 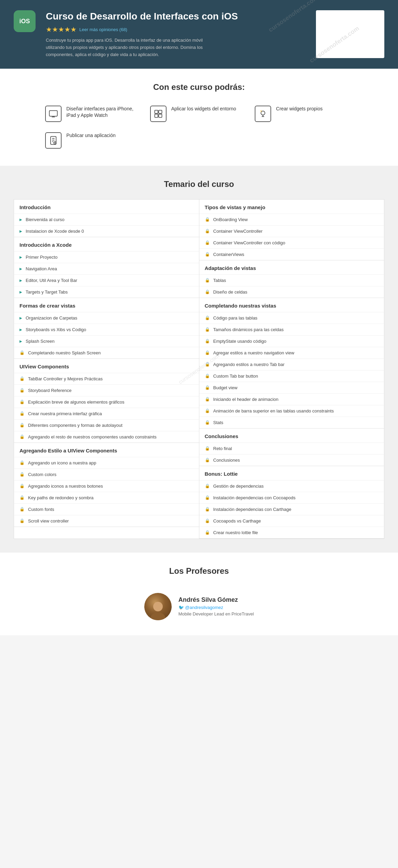 What do you see at coordinates (230, 219) in the screenshot?
I see `temario-item-text: OnBoarding View` at bounding box center [230, 219].